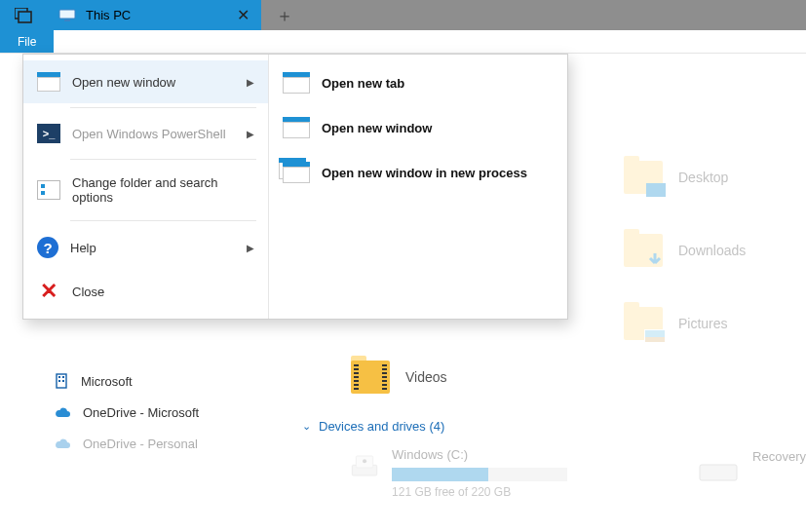 This screenshot has height=532, width=806. I want to click on menu-open-powershell: >_ Open Windows PowerShell ▶, so click(146, 133).